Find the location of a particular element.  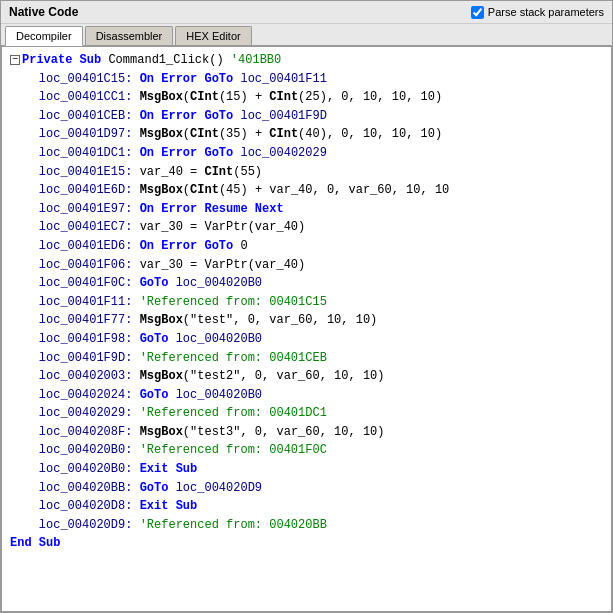

code-line: loc_00401F0C: GoTo loc_004020B0 is located at coordinates (306, 284).